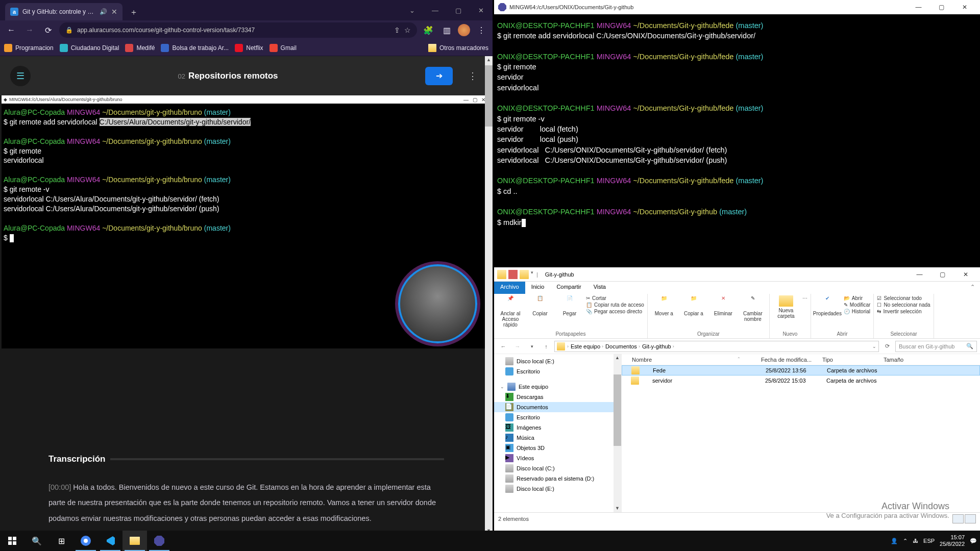  What do you see at coordinates (532, 346) in the screenshot?
I see `recent-dropdown-icon: ▾` at bounding box center [532, 346].